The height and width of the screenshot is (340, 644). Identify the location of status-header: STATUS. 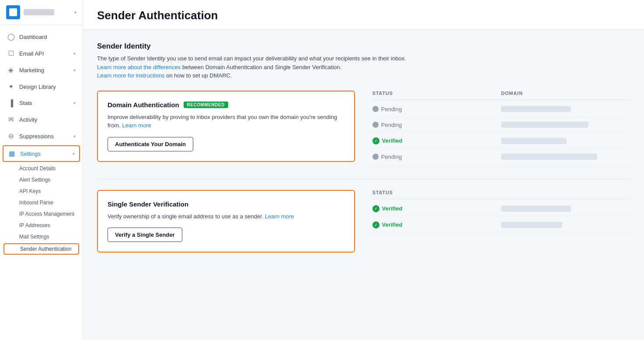
(501, 194).